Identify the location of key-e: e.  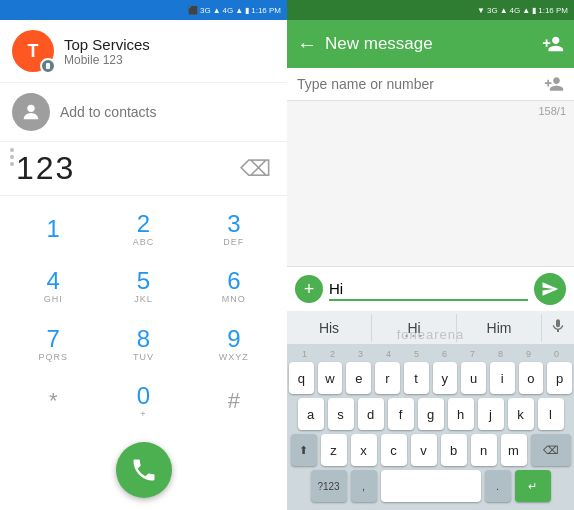
(358, 378).